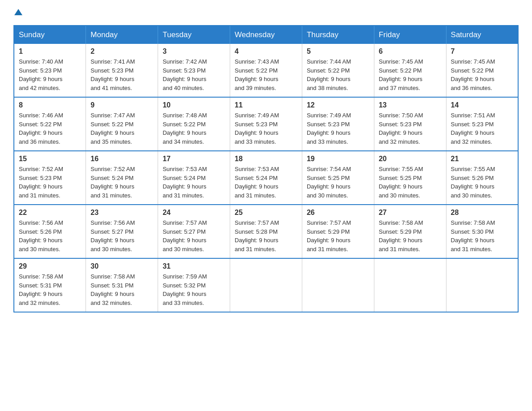 The image size is (532, 411). I want to click on calendar-cell: 4 Sunrise: 7:43 AMSunset: 5:22 PMDayligh…, so click(266, 71).